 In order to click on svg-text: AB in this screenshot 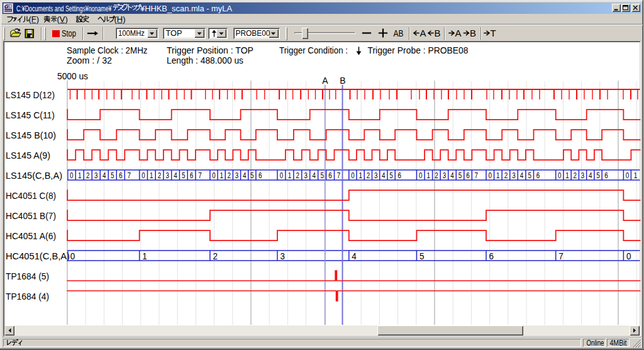, I will do `click(399, 33)`.